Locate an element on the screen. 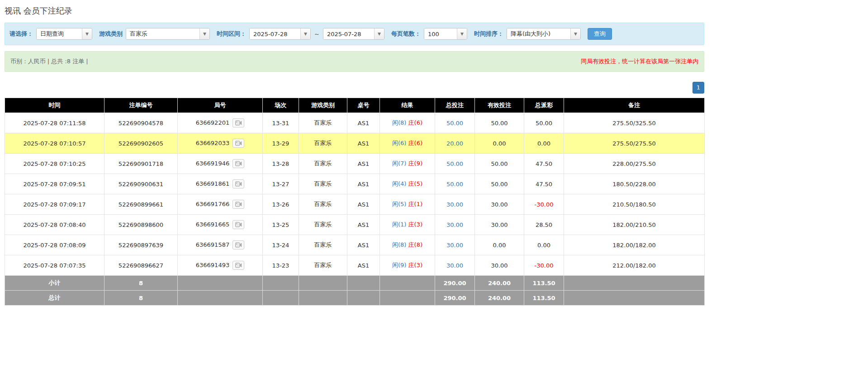 The width and height of the screenshot is (868, 381). time-cell: 2025-07-28 07:08:40 is located at coordinates (55, 225).